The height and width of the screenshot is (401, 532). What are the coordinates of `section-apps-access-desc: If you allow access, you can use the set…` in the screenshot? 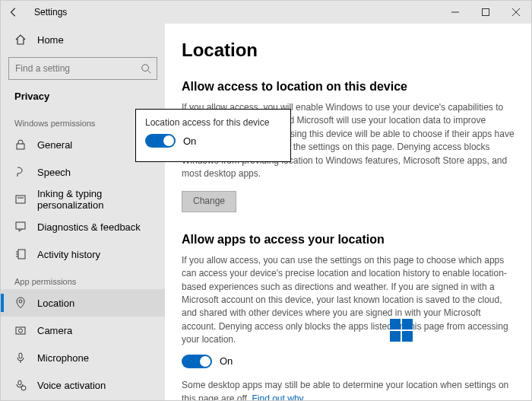 It's located at (348, 301).